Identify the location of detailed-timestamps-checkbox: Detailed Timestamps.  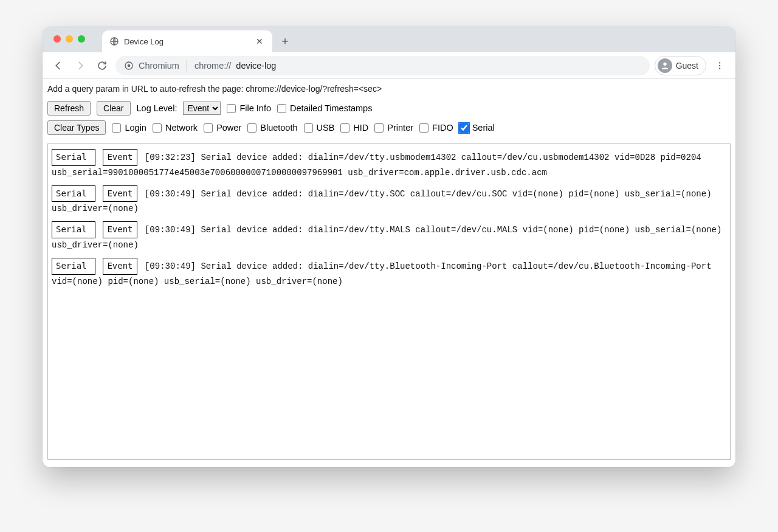
(325, 108).